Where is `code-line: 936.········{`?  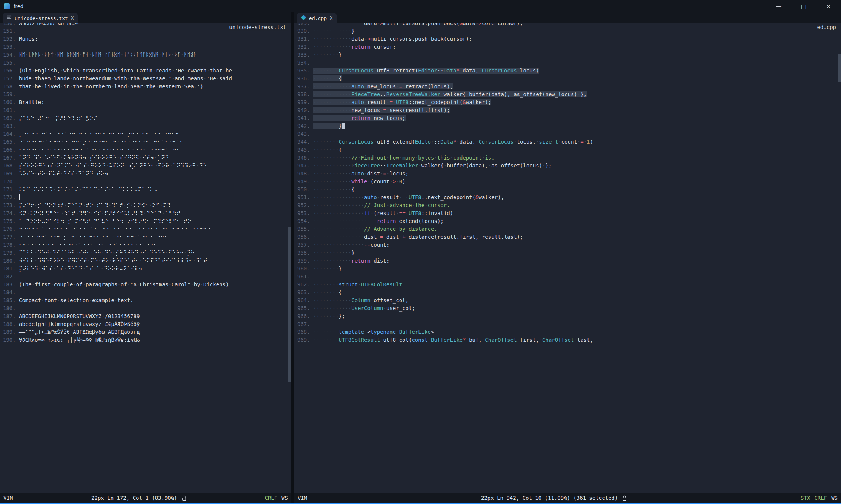
code-line: 936.········{ is located at coordinates (567, 78).